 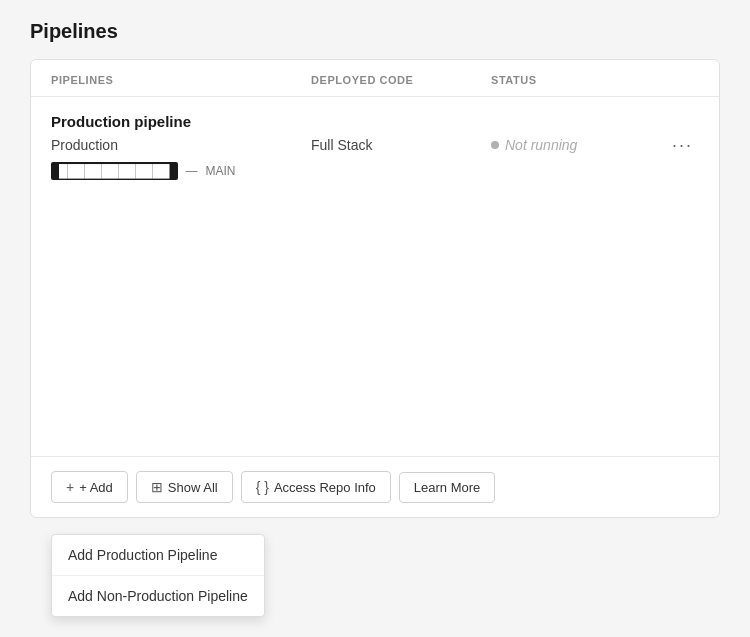 I want to click on pipeline-group-name: Production pipeline, so click(x=375, y=122).